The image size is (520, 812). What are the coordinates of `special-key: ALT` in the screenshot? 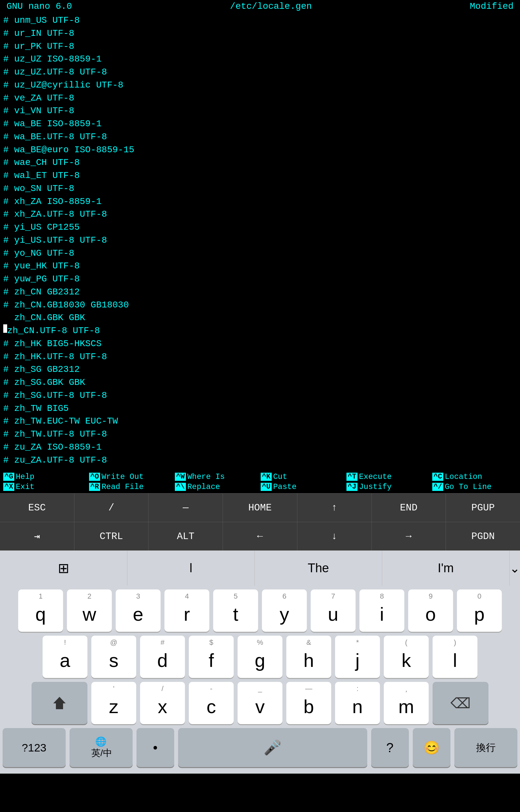 It's located at (186, 536).